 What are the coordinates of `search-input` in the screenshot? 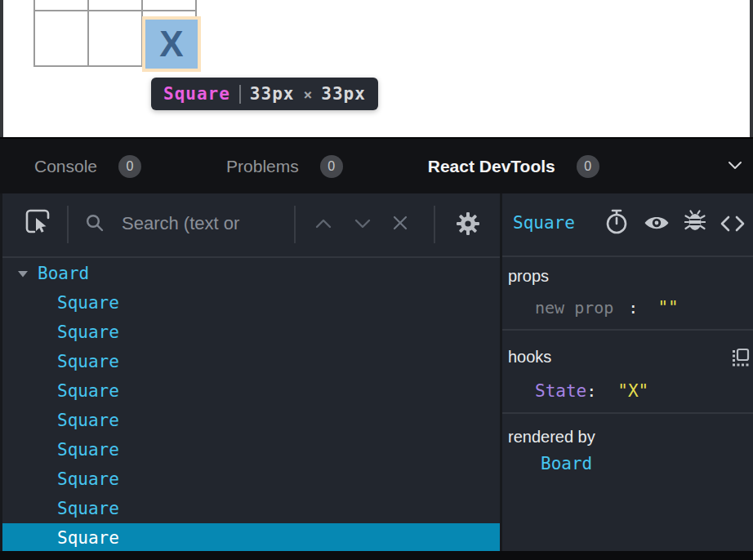 It's located at (207, 224).